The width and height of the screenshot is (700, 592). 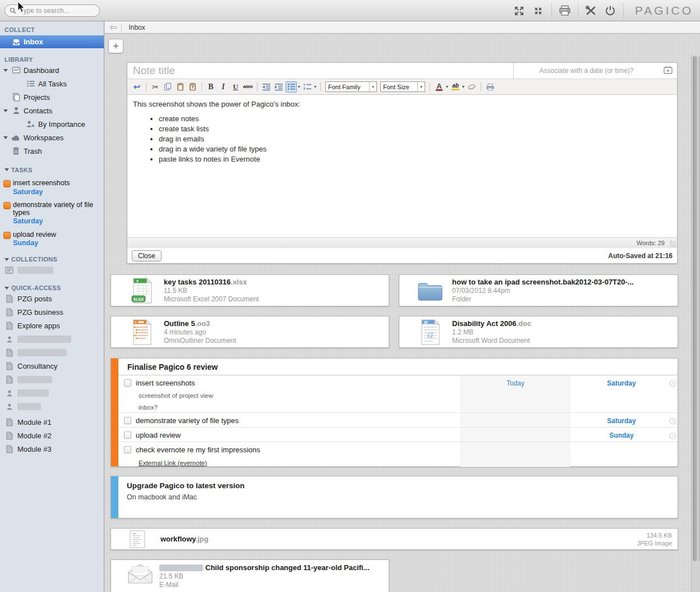 I want to click on file-card-oo3: Outline 5.oo3 4 minutes ago OmniOutliner…, so click(x=250, y=332).